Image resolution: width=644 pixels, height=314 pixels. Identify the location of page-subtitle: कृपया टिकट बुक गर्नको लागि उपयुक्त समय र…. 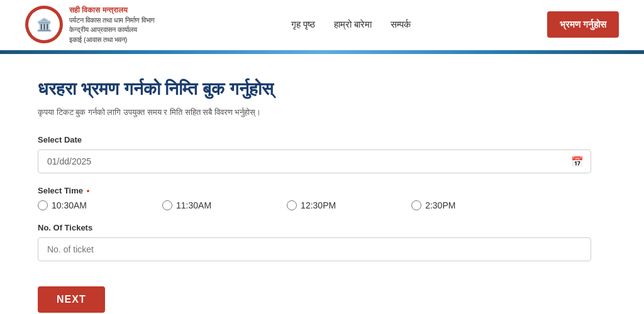
(314, 112).